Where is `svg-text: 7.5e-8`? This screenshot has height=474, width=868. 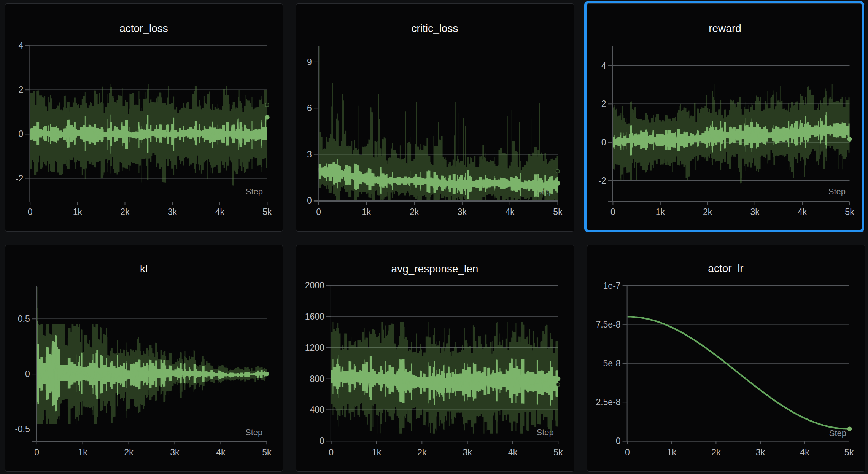
svg-text: 7.5e-8 is located at coordinates (608, 324).